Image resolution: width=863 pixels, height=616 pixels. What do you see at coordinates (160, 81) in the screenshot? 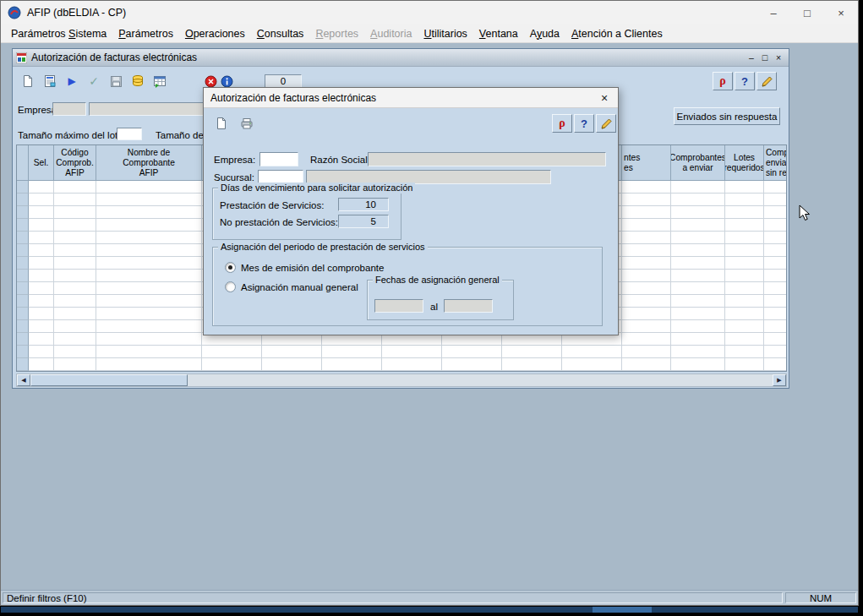
I see `export-grid-icon` at bounding box center [160, 81].